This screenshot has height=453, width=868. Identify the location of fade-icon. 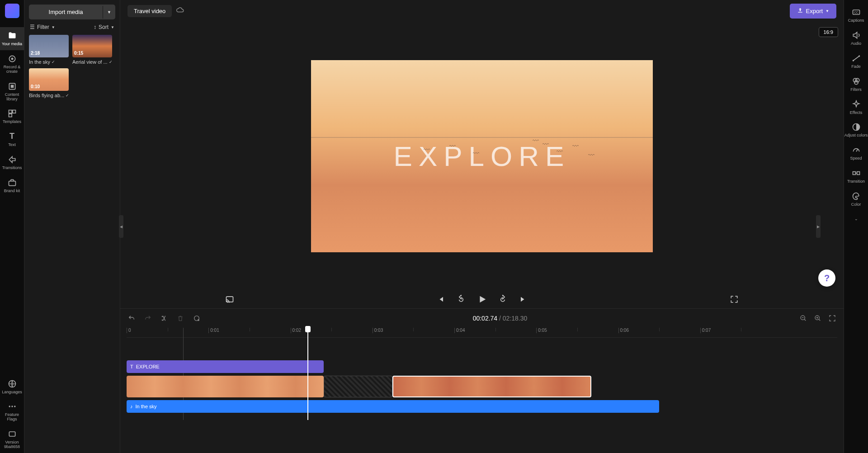
(856, 58).